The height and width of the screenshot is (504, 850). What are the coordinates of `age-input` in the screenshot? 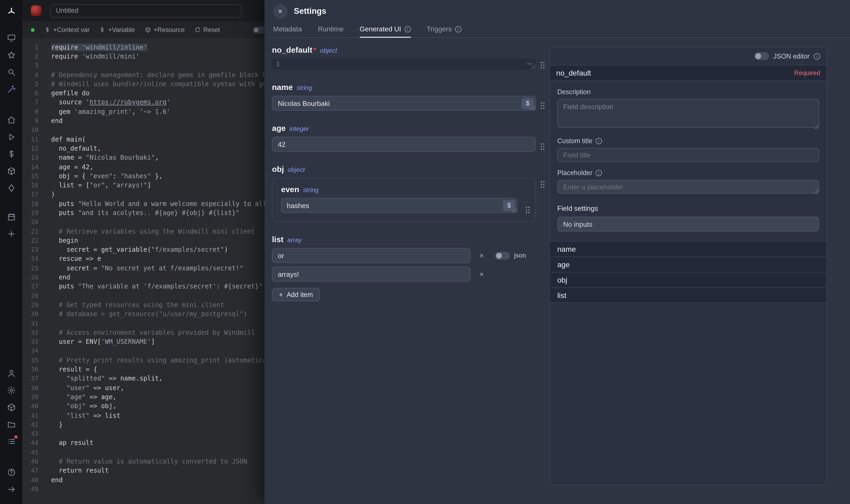 It's located at (404, 144).